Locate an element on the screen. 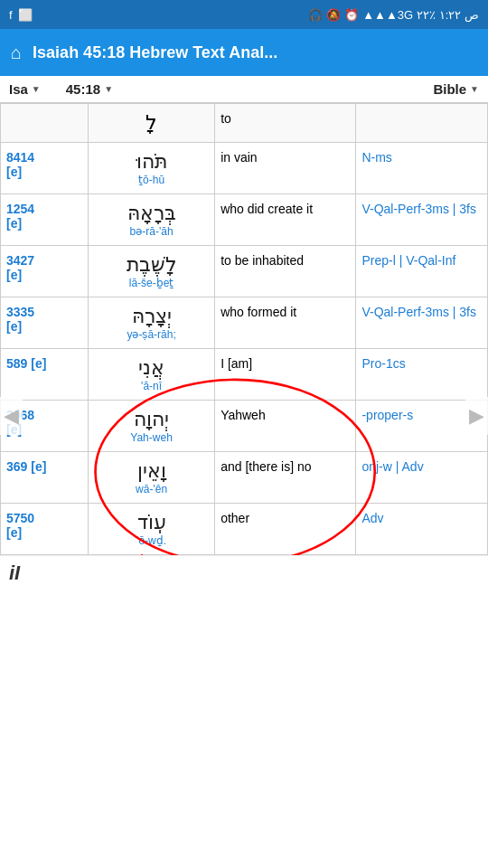 The image size is (488, 868). grammar-code: onj-w | Adv is located at coordinates (392, 467).